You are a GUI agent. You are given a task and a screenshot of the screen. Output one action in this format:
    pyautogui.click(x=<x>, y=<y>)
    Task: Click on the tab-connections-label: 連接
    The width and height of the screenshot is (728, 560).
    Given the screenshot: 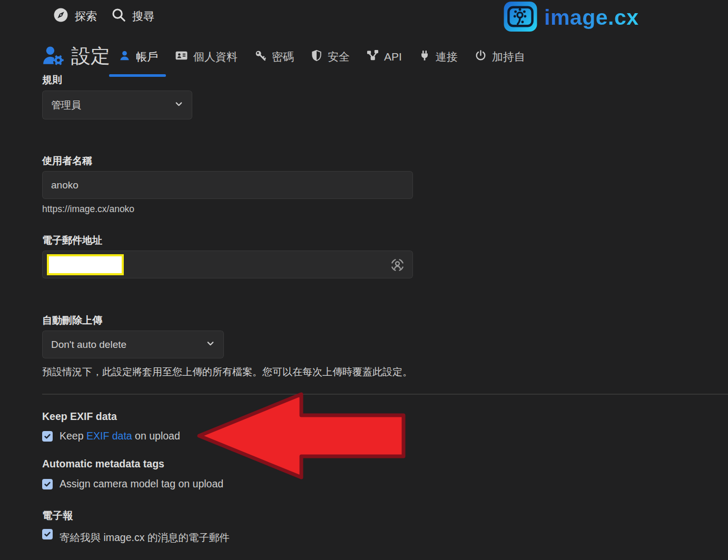 What is the action you would take?
    pyautogui.click(x=447, y=57)
    